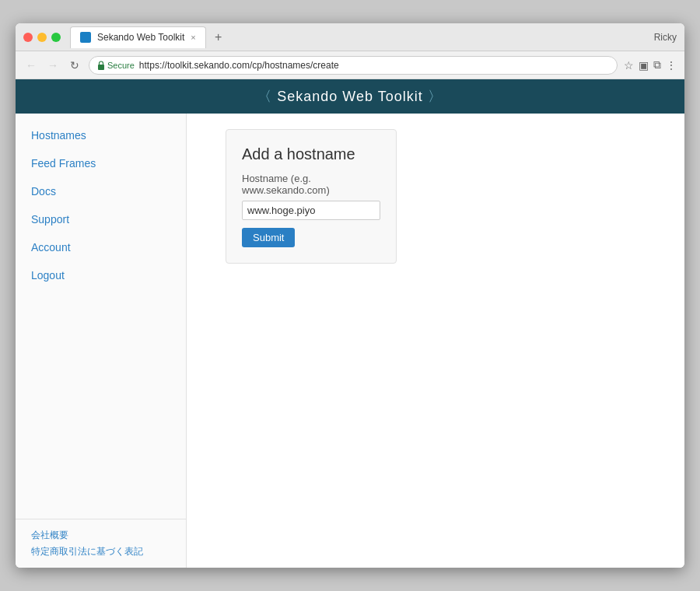 This screenshot has height=591, width=700. Describe the element at coordinates (101, 275) in the screenshot. I see `sidebar-item-logout: Logout` at that location.